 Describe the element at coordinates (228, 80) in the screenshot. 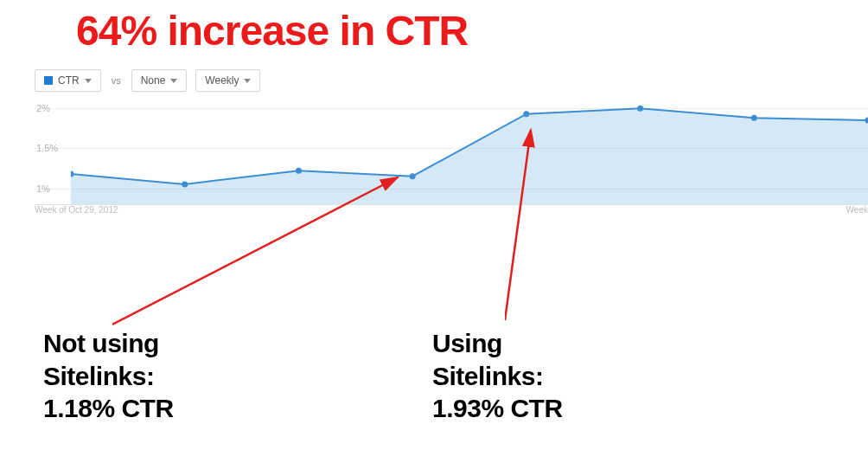

I see `granularity-selector: Weekly` at that location.